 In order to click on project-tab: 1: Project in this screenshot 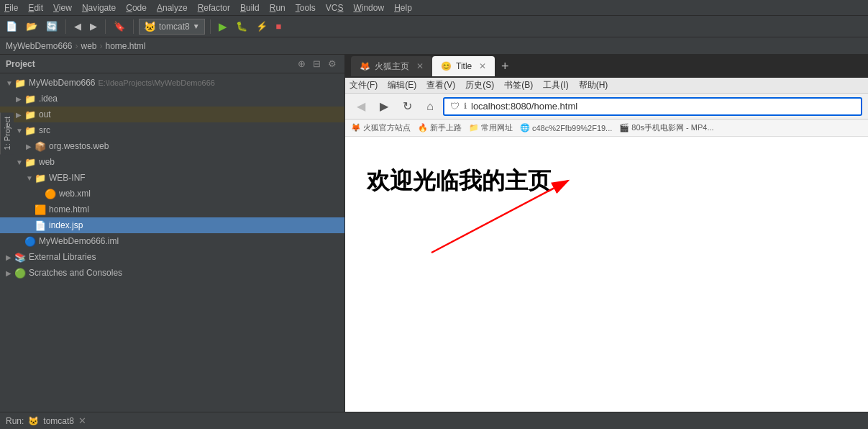, I will do `click(7, 133)`.